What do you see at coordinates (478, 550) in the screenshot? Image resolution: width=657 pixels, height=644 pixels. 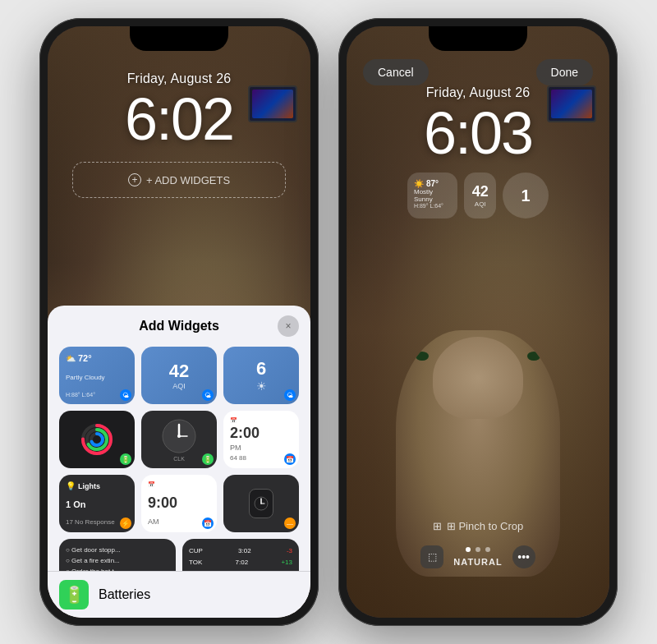 I see `style-dots` at bounding box center [478, 550].